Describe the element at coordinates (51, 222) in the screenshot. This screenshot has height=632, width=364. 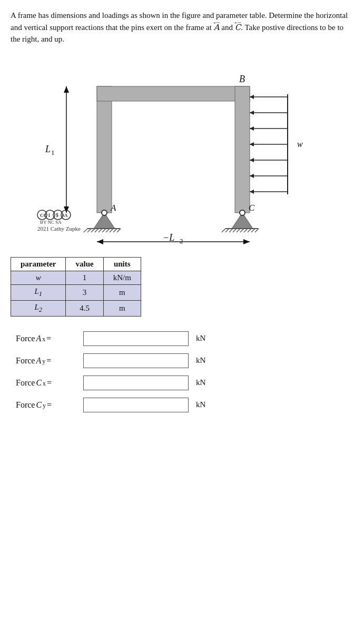
I see `license-line: BY NC SA` at that location.